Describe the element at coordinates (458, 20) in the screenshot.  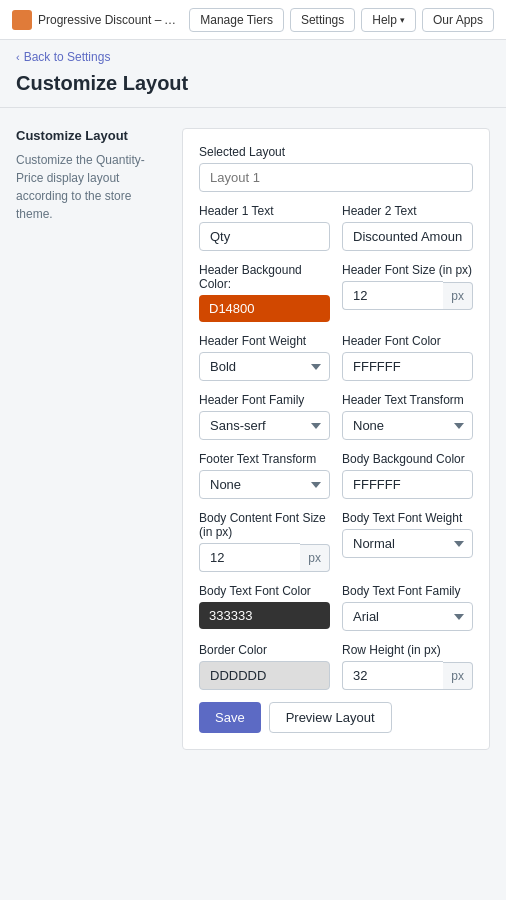
I see `our-apps-button: Our Apps` at that location.